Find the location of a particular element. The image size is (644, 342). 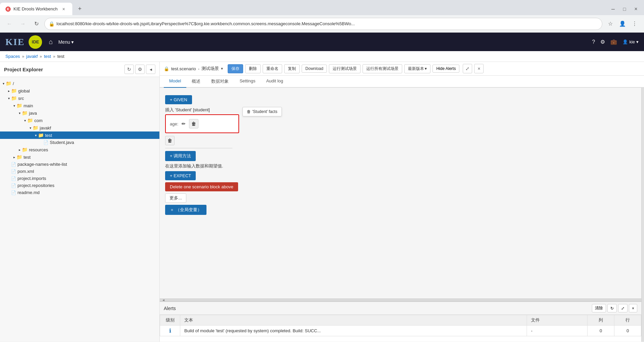

refresh-btn: ↻ is located at coordinates (36, 24).